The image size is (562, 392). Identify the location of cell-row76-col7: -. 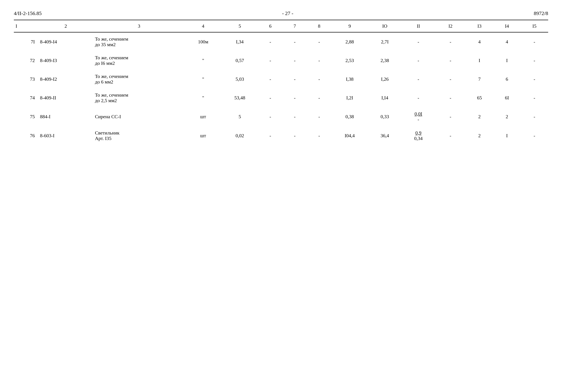
(295, 136).